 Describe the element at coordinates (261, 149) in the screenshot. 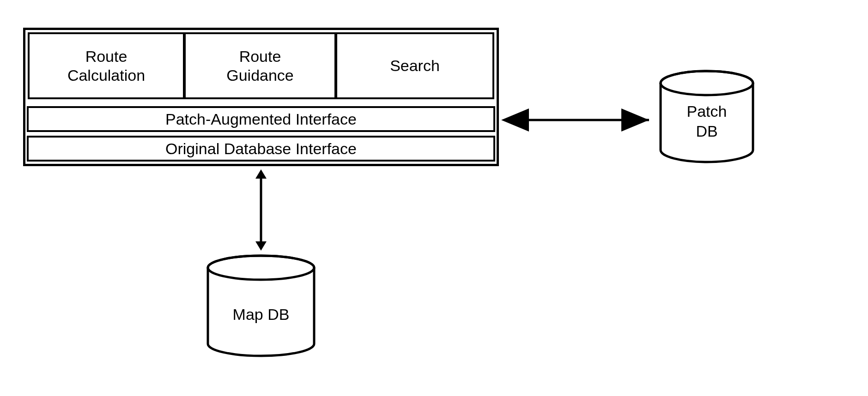

I see `original-database-interface-label: Original Database Interface` at that location.